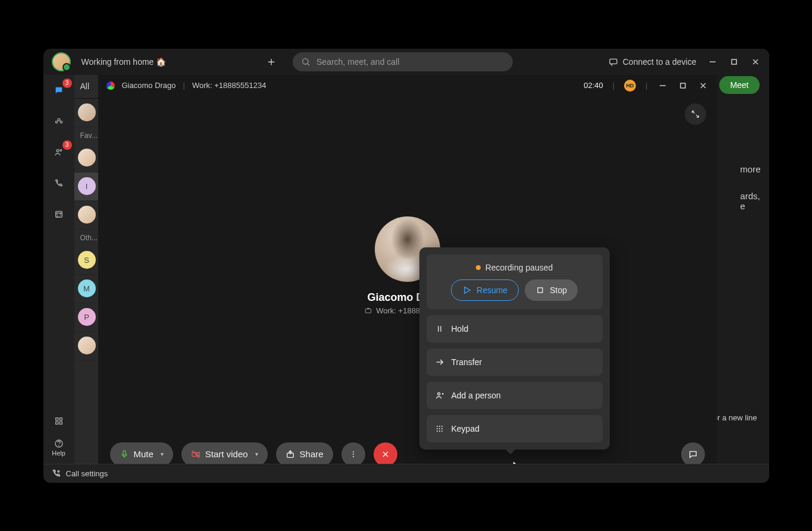 The height and width of the screenshot is (531, 812). Describe the element at coordinates (196, 454) in the screenshot. I see `video-off-icon` at that location.